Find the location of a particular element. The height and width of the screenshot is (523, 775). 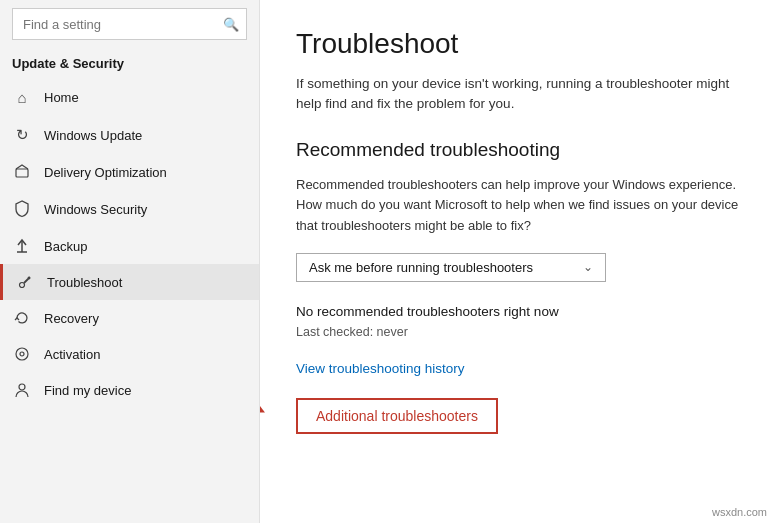

sidebar-item-find-my-device: Find my device is located at coordinates (130, 390).